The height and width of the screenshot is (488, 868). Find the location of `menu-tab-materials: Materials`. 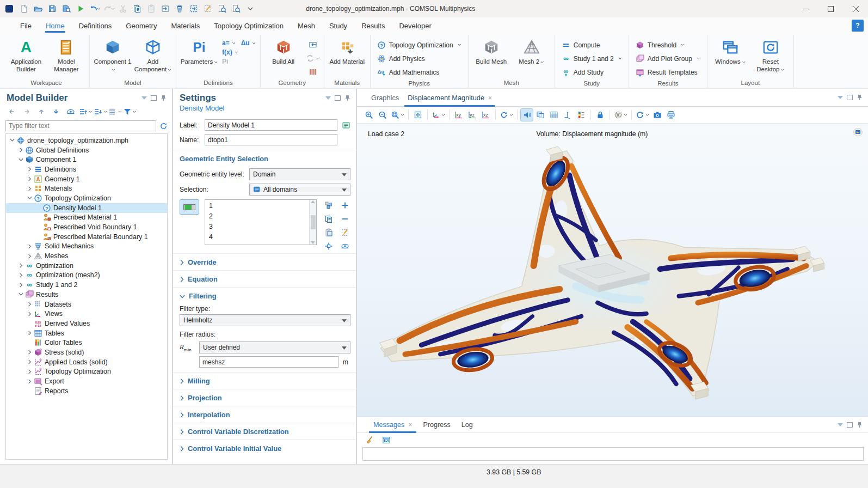

menu-tab-materials: Materials is located at coordinates (185, 26).